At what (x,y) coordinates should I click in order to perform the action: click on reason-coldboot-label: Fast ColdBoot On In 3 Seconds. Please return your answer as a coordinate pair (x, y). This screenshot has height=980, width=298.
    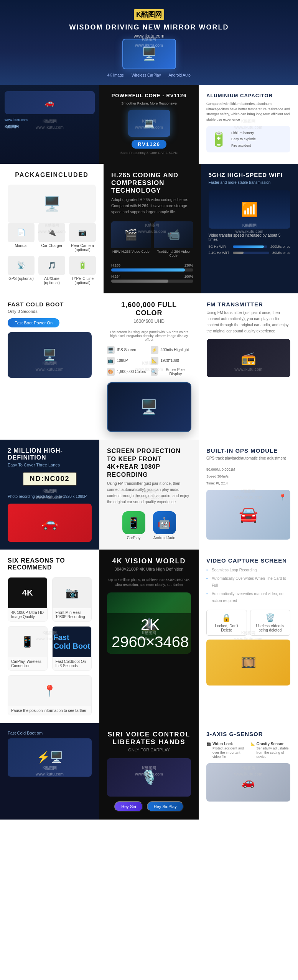
    Looking at the image, I should click on (72, 664).